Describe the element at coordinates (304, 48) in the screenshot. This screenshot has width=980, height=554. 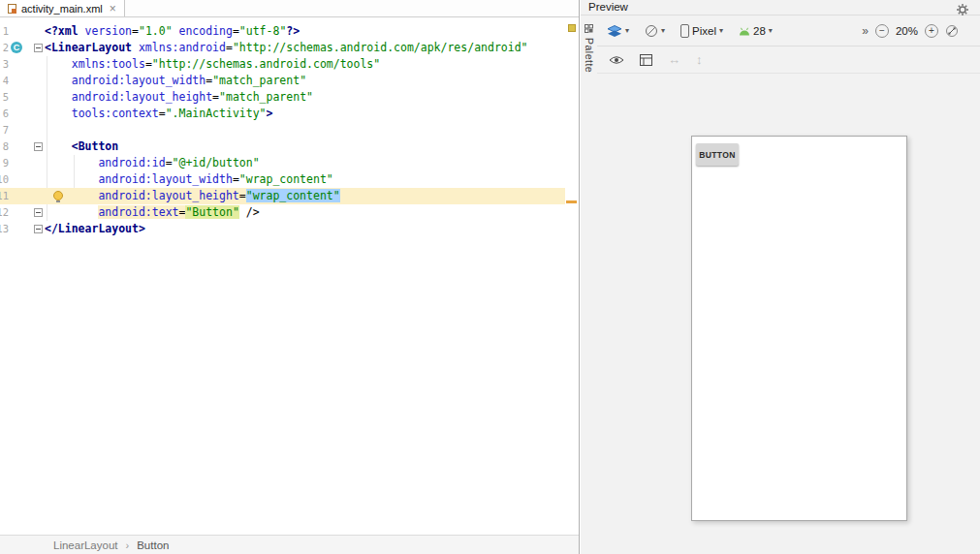
I see `code-text: <LinearLayout xmlns:android="http://sche…` at that location.